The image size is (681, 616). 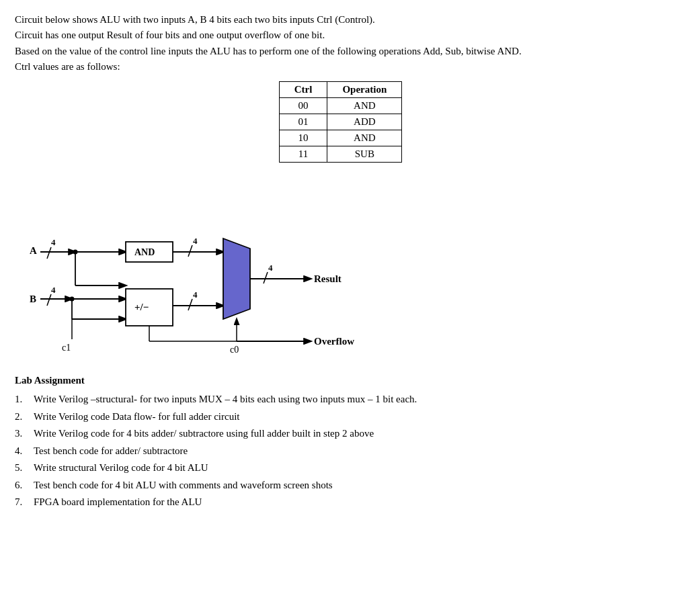 What do you see at coordinates (195, 294) in the screenshot?
I see `adder-out-width: 4` at bounding box center [195, 294].